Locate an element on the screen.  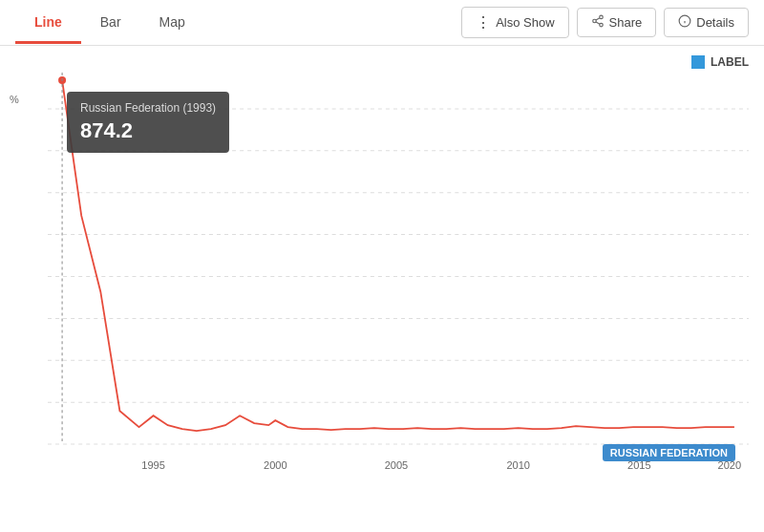
tab-map: Map is located at coordinates (172, 23).